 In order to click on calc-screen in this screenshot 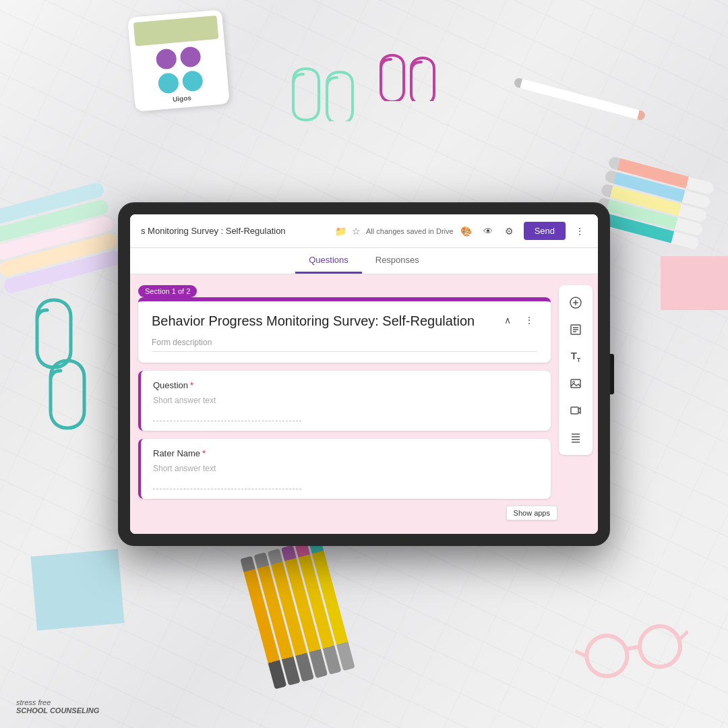, I will do `click(177, 31)`.